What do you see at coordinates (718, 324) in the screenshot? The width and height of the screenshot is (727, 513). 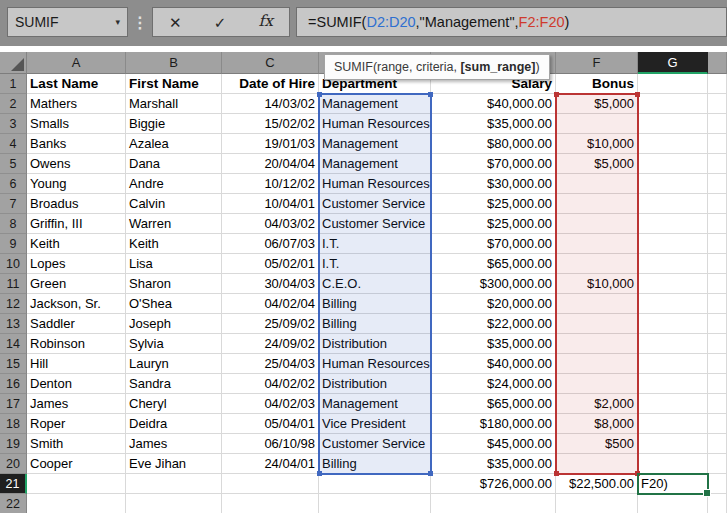 I see `cell-H13` at bounding box center [718, 324].